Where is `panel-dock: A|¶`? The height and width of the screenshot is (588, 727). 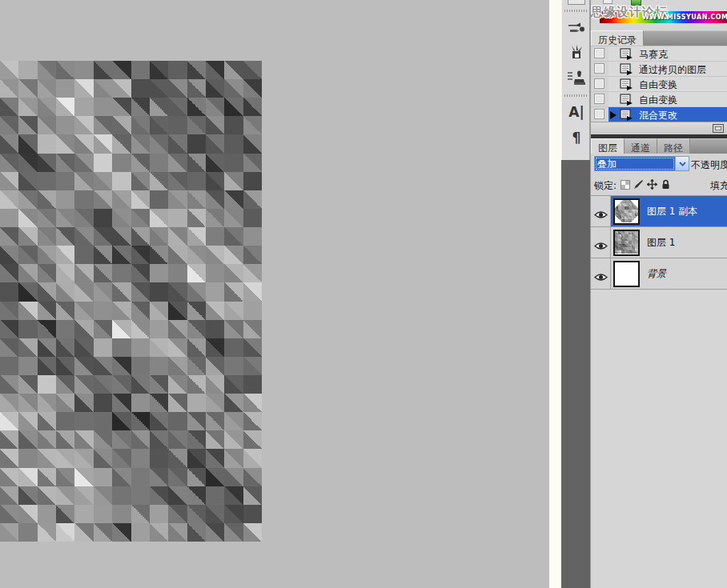 panel-dock: A|¶ is located at coordinates (576, 294).